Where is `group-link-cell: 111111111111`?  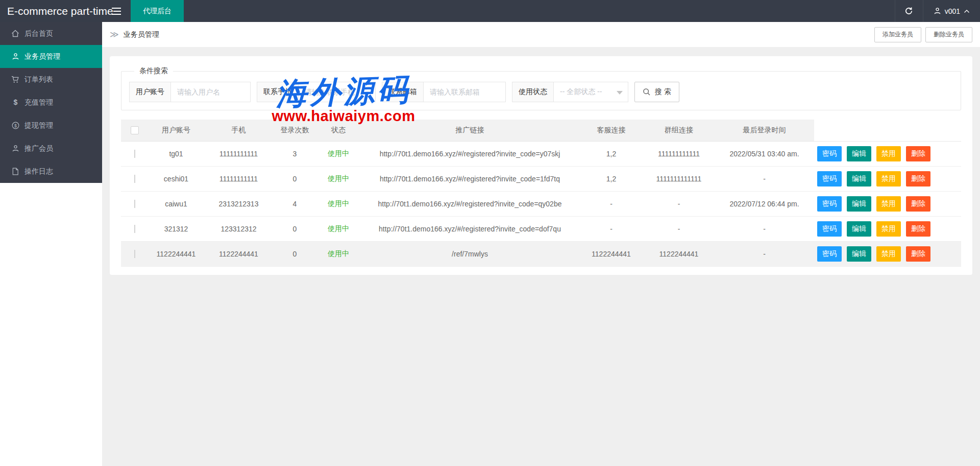 group-link-cell: 111111111111 is located at coordinates (679, 154).